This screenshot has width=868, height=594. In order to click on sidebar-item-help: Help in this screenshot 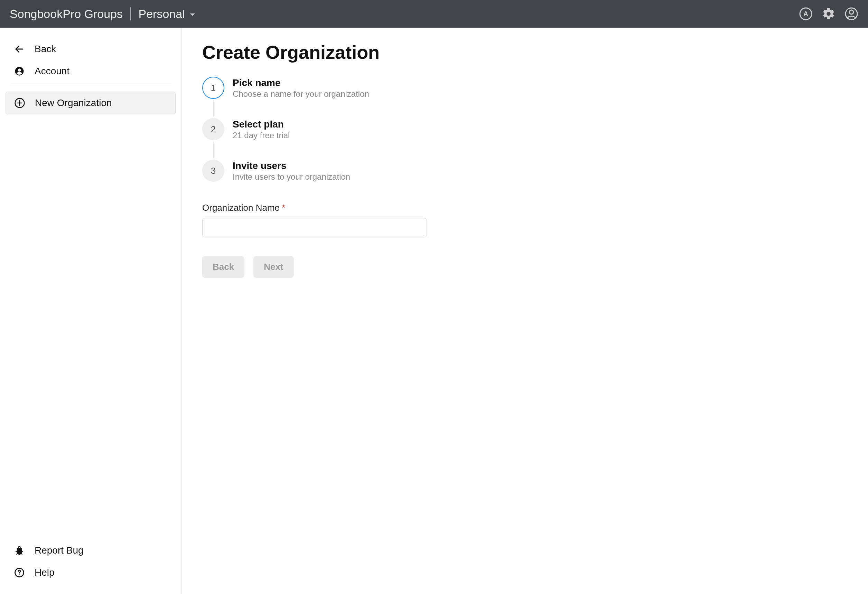, I will do `click(90, 573)`.